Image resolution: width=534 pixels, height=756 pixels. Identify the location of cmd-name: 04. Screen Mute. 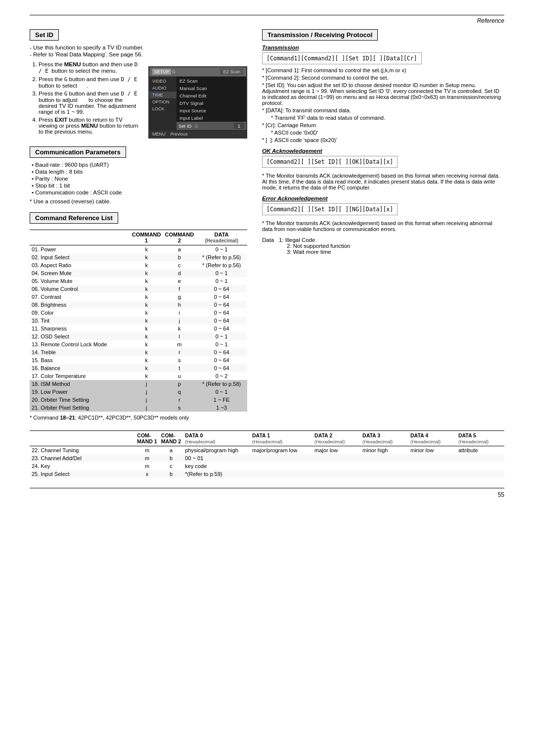
(80, 273).